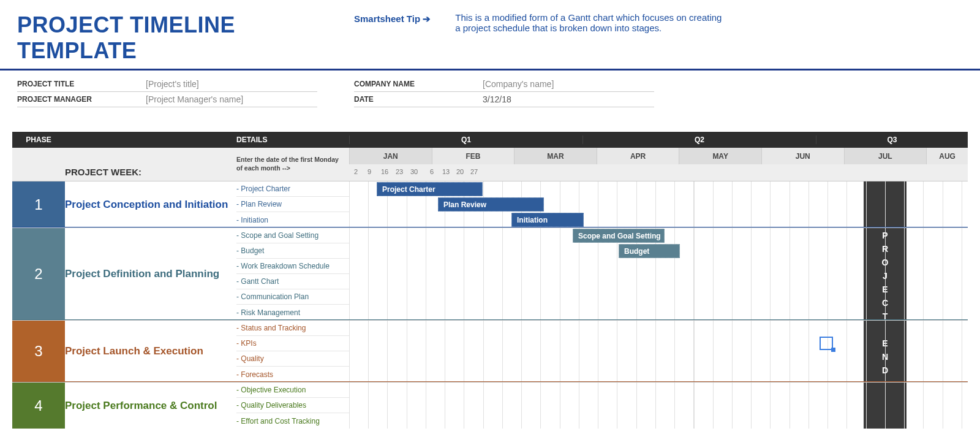 This screenshot has width=980, height=431. What do you see at coordinates (293, 205) in the screenshot?
I see `phase-details: - Project Charter- Plan Review- Initiati…` at bounding box center [293, 205].